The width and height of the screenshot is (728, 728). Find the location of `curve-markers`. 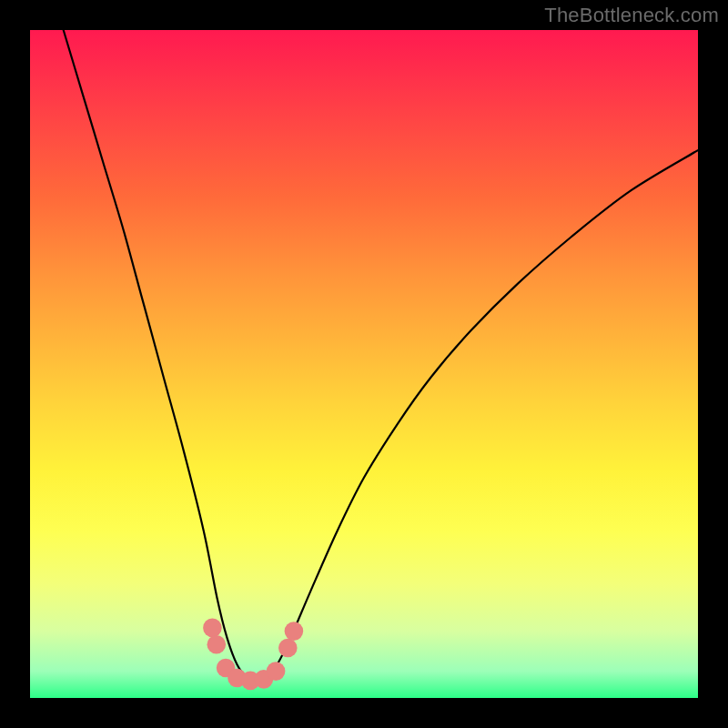

curve-markers is located at coordinates (253, 655).